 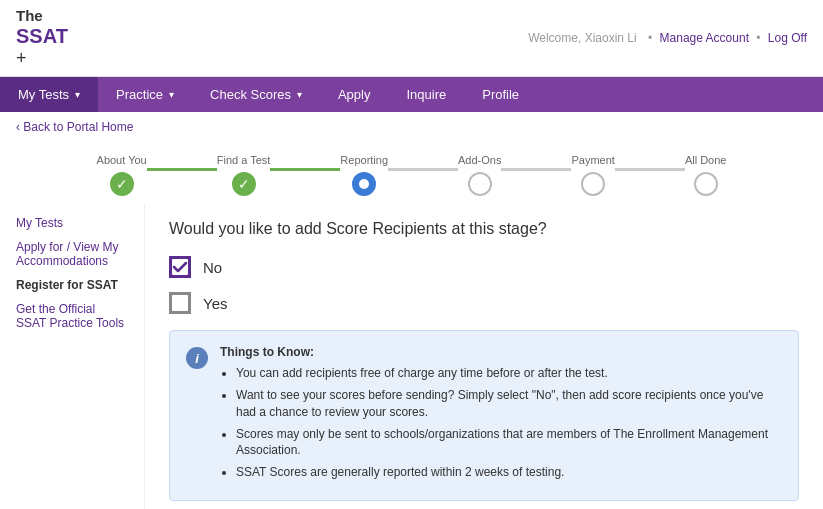 I want to click on header-right: Welcome, Xiaoxin Li • Manage Account • L…, so click(x=666, y=38).